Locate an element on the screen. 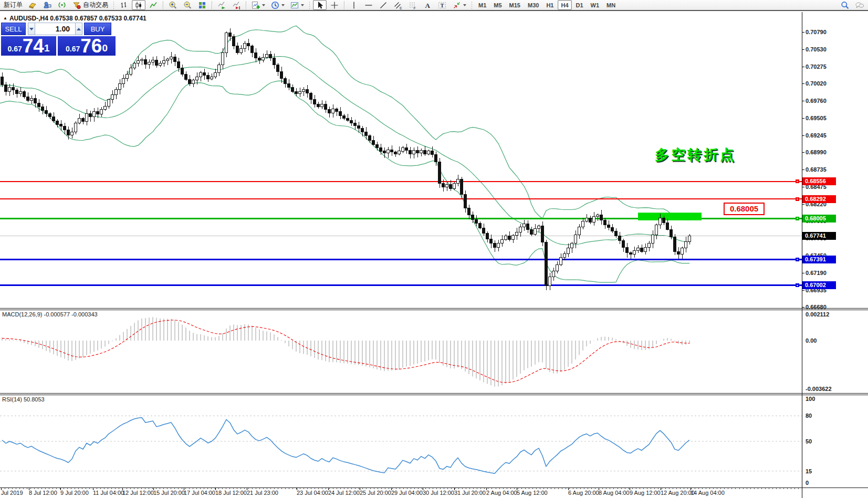 The image size is (868, 498). chat-icon is located at coordinates (860, 5).